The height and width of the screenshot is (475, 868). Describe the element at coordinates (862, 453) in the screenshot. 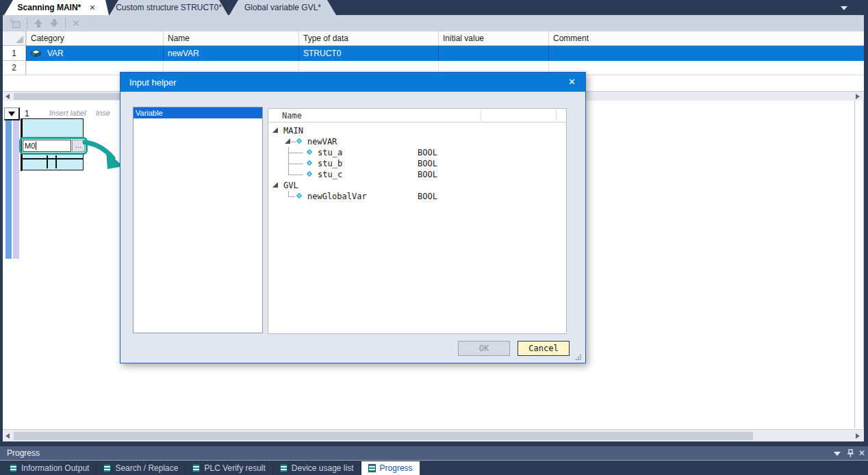

I see `close-icon: ✕` at that location.